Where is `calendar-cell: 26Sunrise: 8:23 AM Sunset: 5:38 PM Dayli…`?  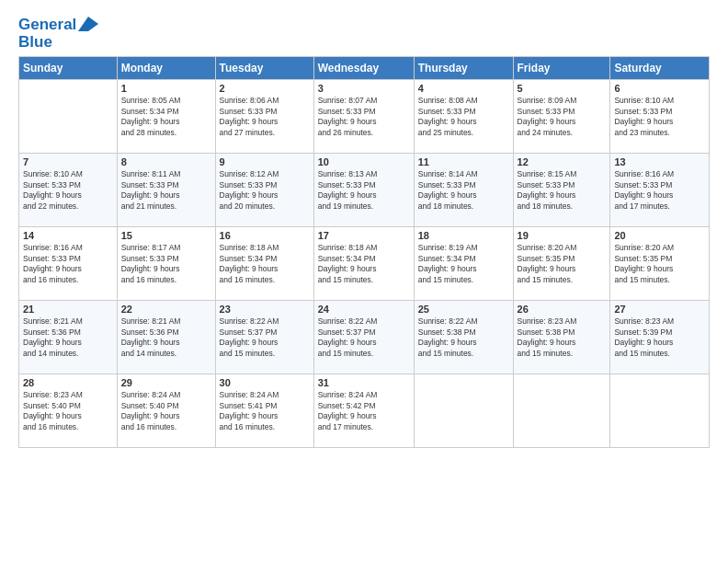 calendar-cell: 26Sunrise: 8:23 AM Sunset: 5:38 PM Dayli… is located at coordinates (562, 338).